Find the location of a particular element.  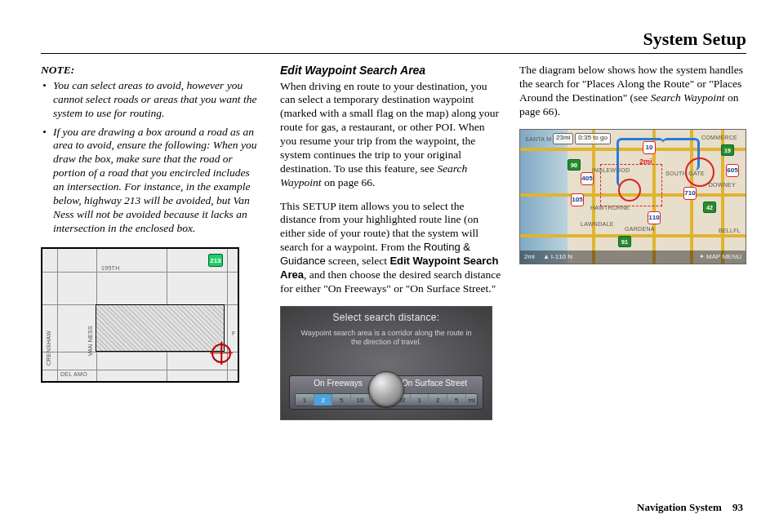

state-route-shield-icon: 91 is located at coordinates (625, 242).